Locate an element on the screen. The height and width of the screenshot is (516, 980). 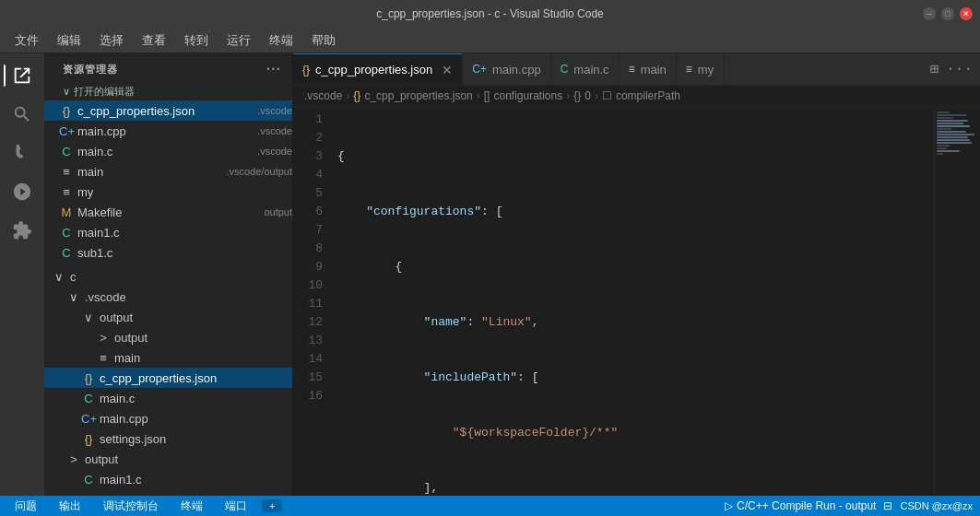
code-line-6: "${workspaceFolder}/**" is located at coordinates (632, 433).